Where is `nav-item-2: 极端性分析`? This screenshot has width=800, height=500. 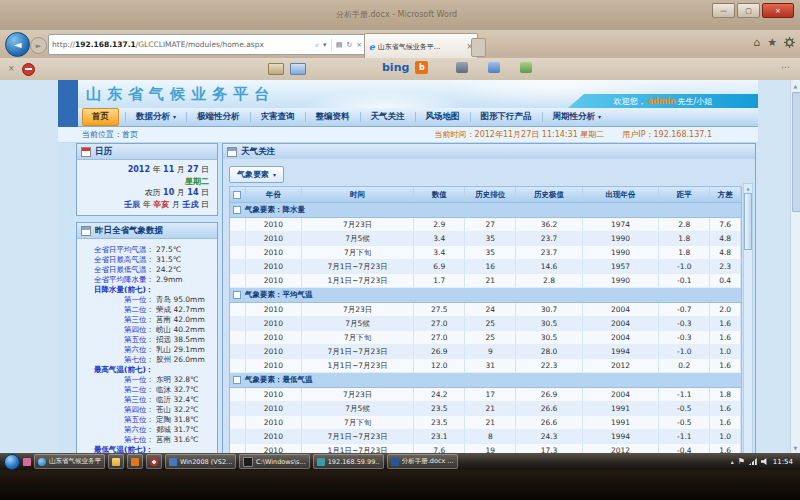 nav-item-2: 极端性分析 is located at coordinates (218, 117).